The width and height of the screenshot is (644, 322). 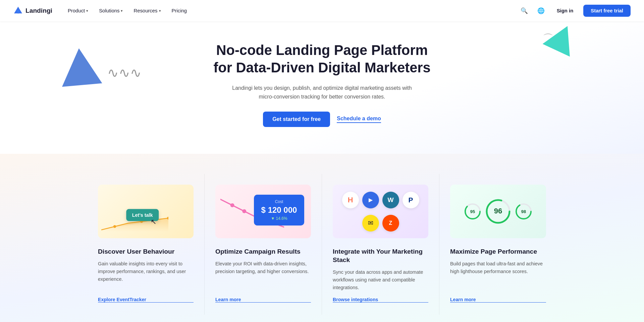 I want to click on logo-icon, so click(x=18, y=11).